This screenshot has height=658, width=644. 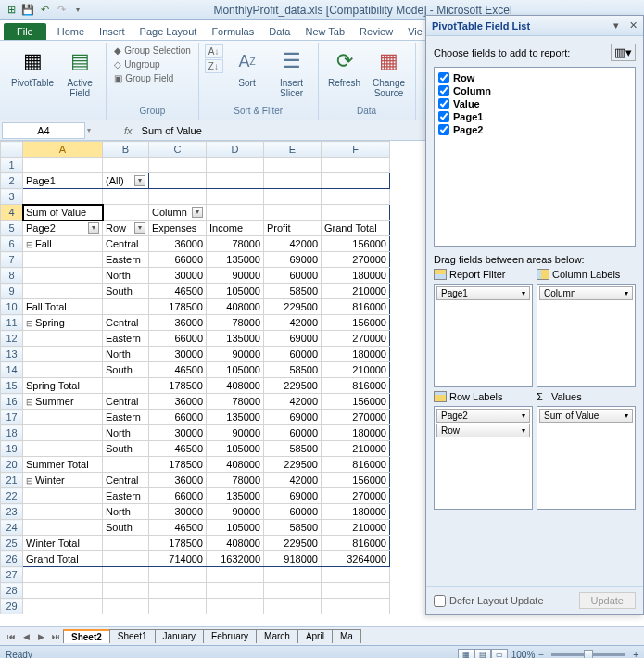 I want to click on zoom-slider, so click(x=588, y=654).